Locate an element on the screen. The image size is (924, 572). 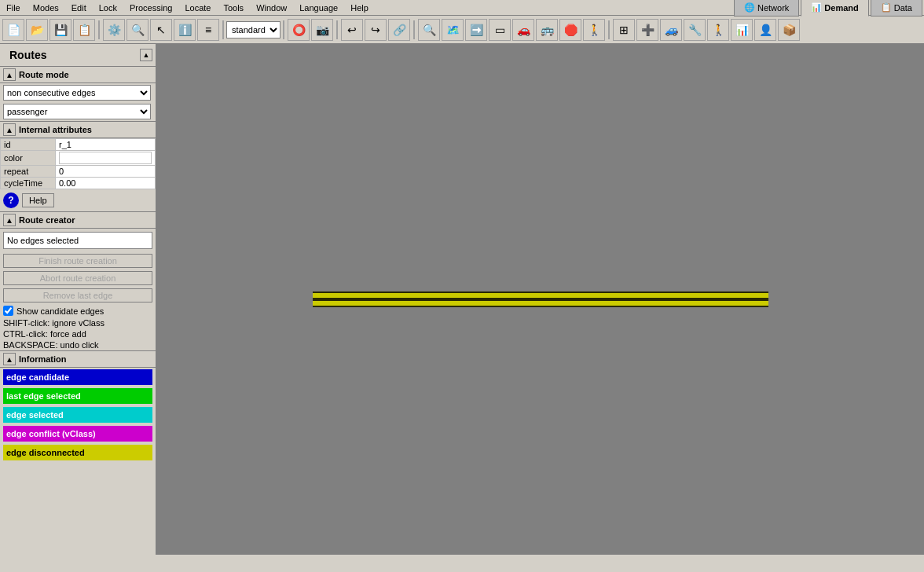
info-edge-disconnected: edge disconnected is located at coordinates (78, 453).